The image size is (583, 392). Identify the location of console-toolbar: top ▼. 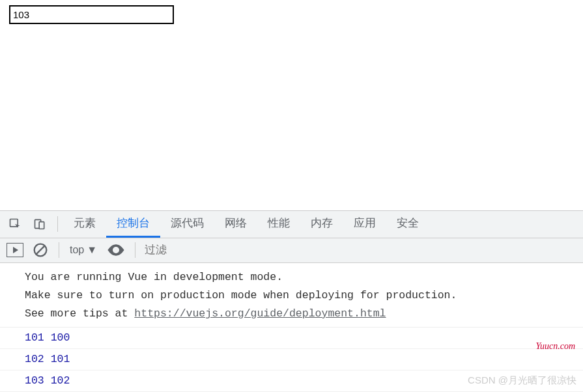
(292, 251).